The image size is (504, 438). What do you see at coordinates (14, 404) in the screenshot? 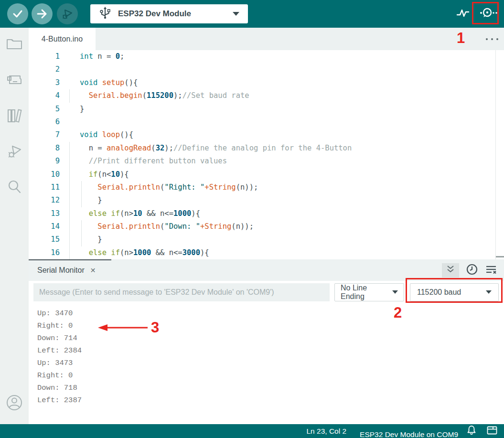
I see `account-icon` at bounding box center [14, 404].